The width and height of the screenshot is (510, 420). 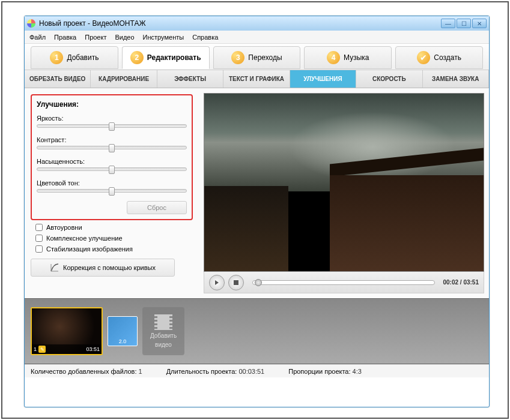 I want to click on panel-title: Улучшения:, so click(x=112, y=104).